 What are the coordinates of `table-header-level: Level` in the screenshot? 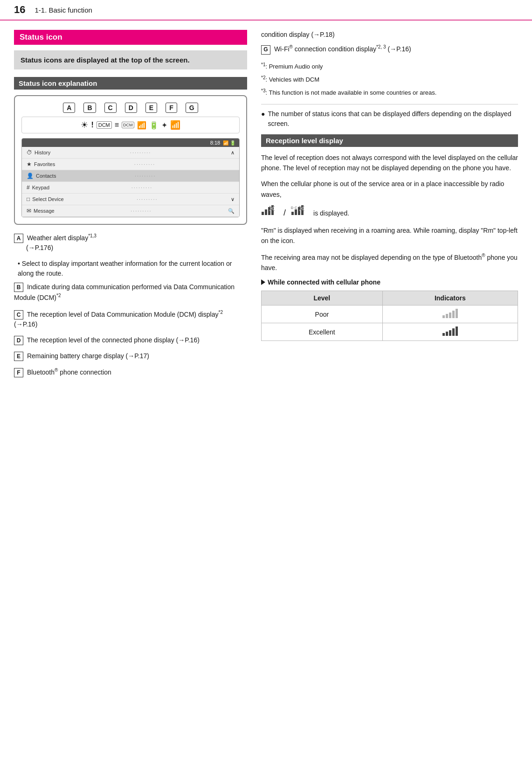 It's located at (322, 299).